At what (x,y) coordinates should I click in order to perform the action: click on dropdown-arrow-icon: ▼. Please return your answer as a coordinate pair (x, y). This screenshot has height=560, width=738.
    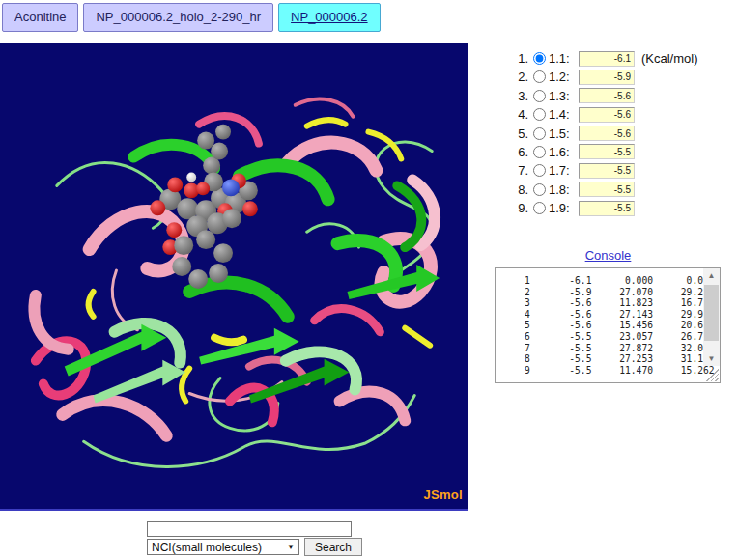
    Looking at the image, I should click on (291, 546).